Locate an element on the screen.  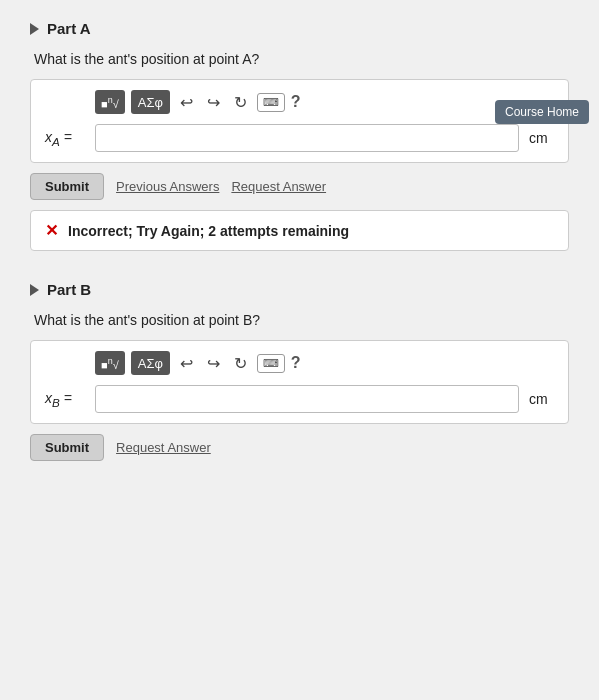
refresh-btn-b: ↻ is located at coordinates (240, 364).